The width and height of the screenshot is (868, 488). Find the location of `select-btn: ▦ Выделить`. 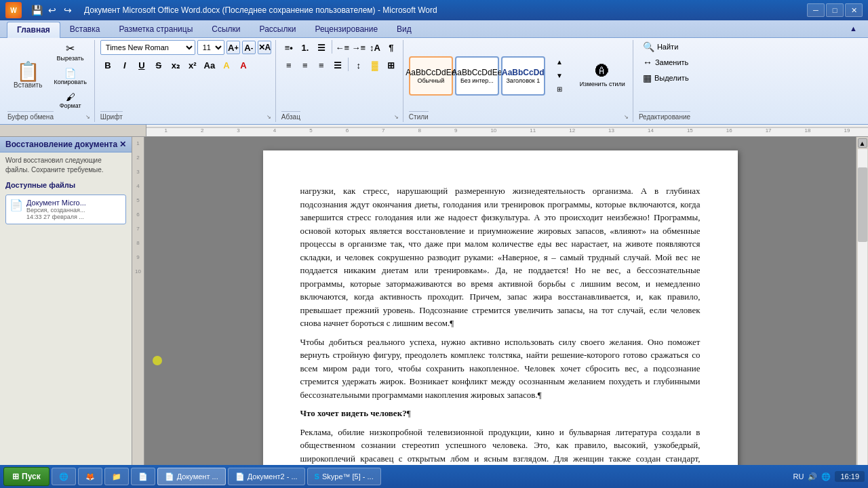

select-btn: ▦ Выделить is located at coordinates (666, 78).